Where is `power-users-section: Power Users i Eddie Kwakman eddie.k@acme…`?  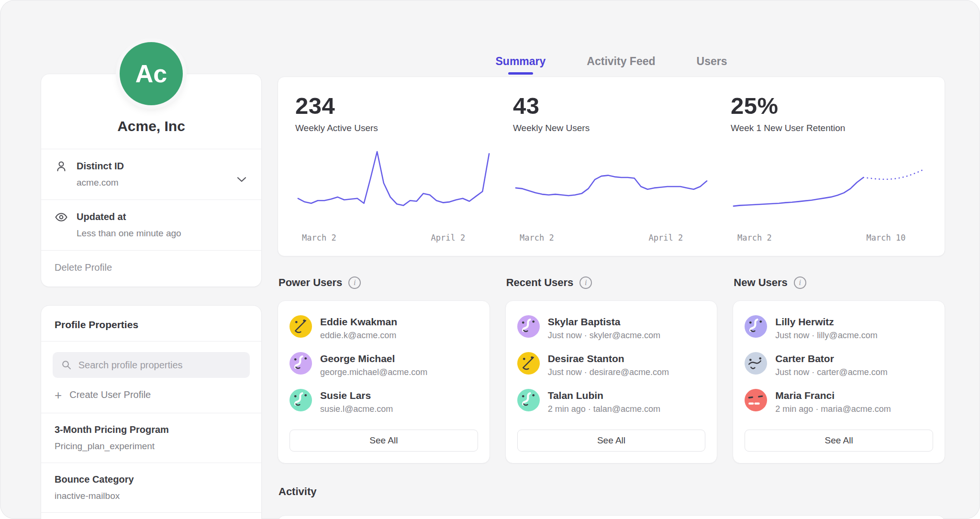
power-users-section: Power Users i Eddie Kwakman eddie.k@acme… is located at coordinates (384, 370).